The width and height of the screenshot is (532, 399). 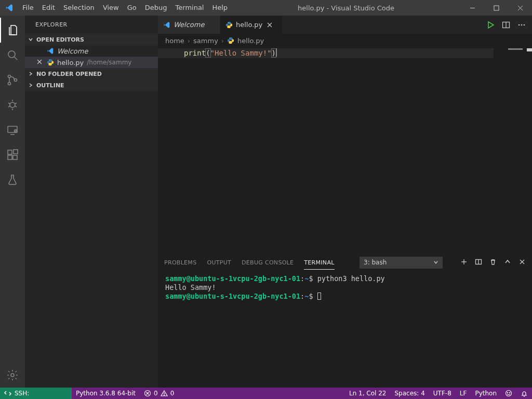 I want to click on window-title: hello.py - Visual Studio Code, so click(x=346, y=8).